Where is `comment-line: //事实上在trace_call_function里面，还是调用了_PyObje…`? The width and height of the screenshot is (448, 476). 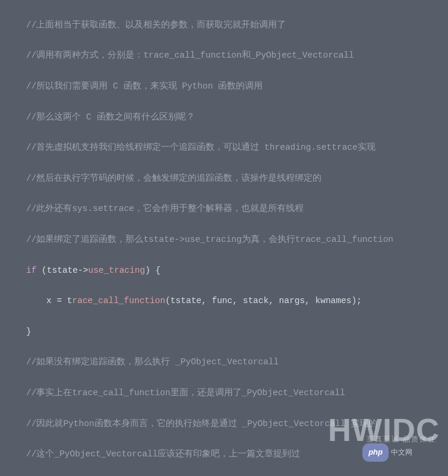
comment-line: //事实上在trace_call_function里面，还是调用了_PyObje… is located at coordinates (172, 393).